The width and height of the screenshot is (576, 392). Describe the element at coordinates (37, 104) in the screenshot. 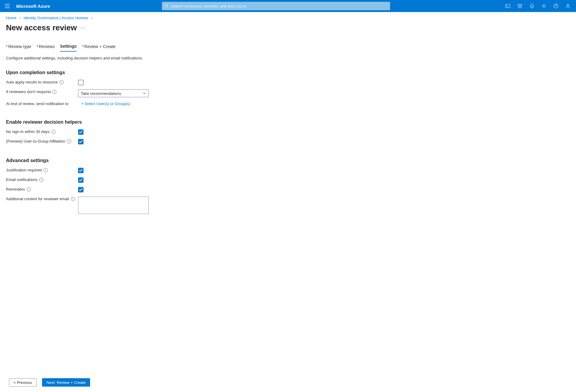

I see `notify-label: At end of review, send notification to` at that location.